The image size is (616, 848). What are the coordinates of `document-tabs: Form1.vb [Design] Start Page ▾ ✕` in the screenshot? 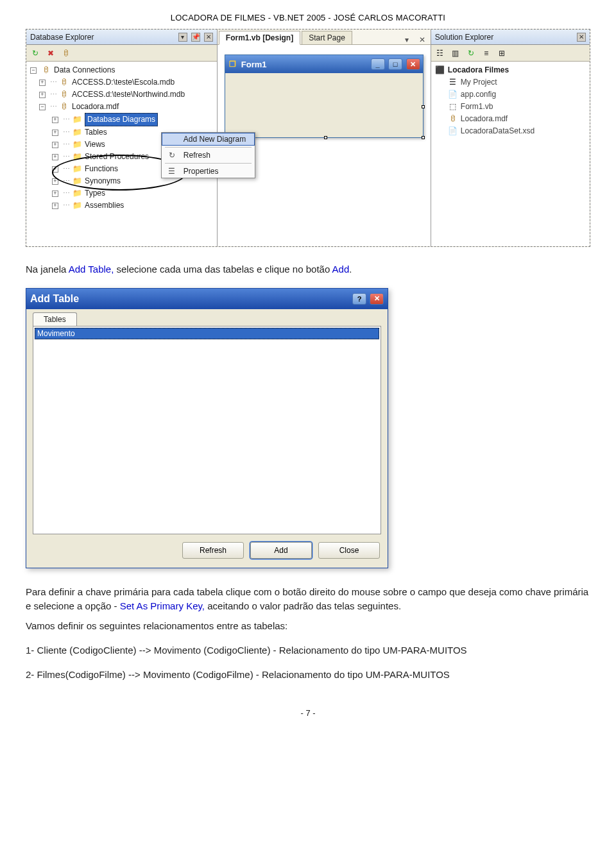 It's located at (324, 37).